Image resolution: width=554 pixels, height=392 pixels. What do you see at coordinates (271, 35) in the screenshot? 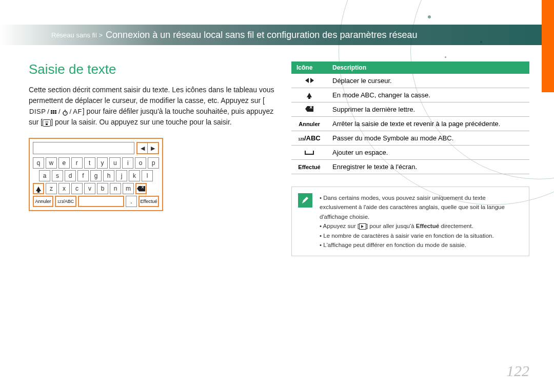
I see `page-header: Réseau sans fil > Connexion à un réseau …` at bounding box center [271, 35].